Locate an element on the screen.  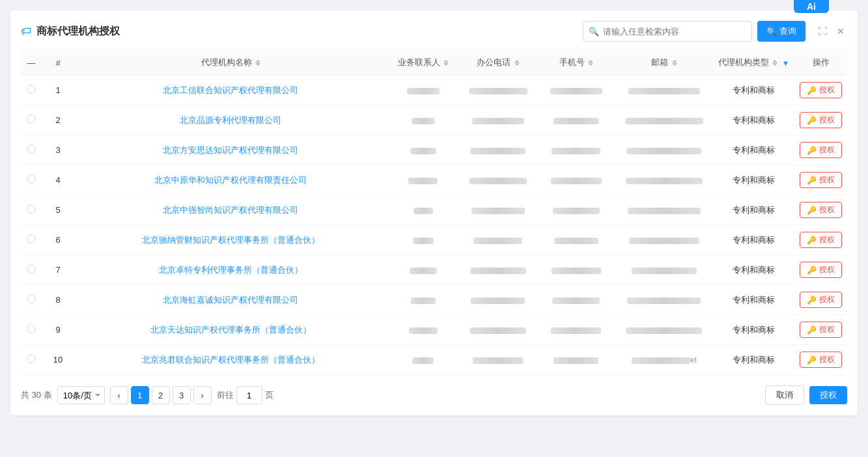
page-jump-input is located at coordinates (249, 395).